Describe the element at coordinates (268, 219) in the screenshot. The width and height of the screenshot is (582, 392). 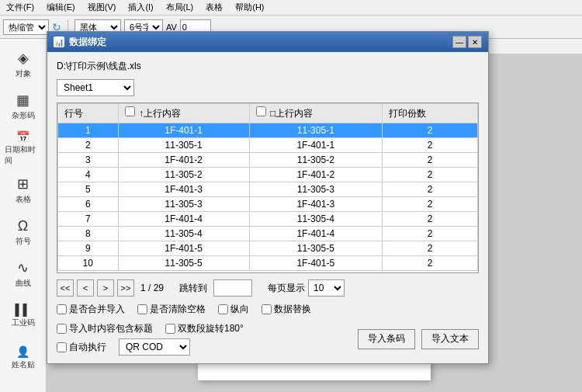
I see `table-row: 7 1F-401-4 11-305-4 2` at that location.